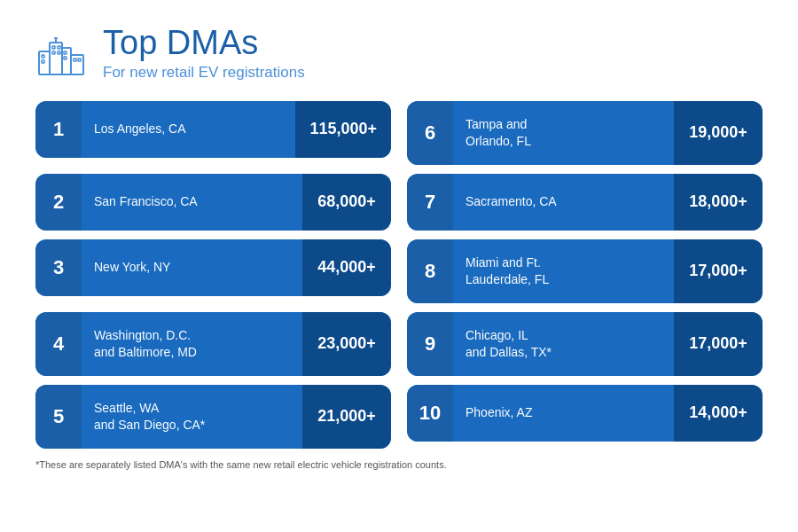  I want to click on rank-badge: 5, so click(59, 417).